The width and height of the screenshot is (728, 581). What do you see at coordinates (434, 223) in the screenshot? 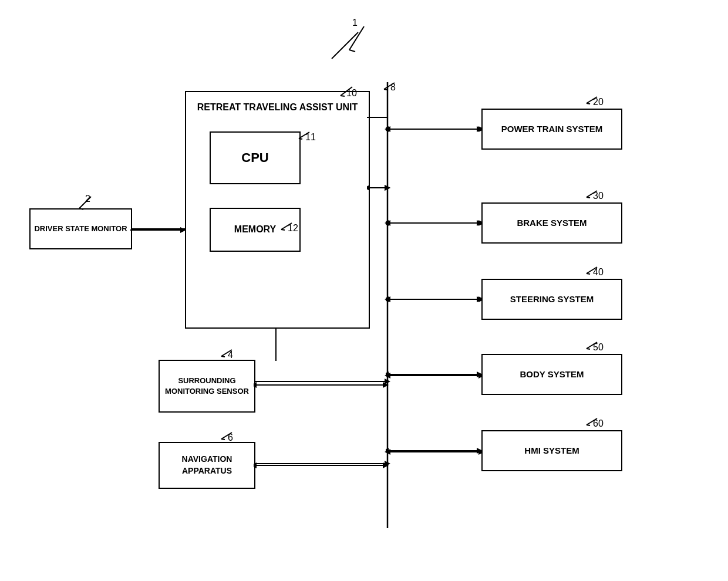
I see `bus-to-brake-arrow` at bounding box center [434, 223].